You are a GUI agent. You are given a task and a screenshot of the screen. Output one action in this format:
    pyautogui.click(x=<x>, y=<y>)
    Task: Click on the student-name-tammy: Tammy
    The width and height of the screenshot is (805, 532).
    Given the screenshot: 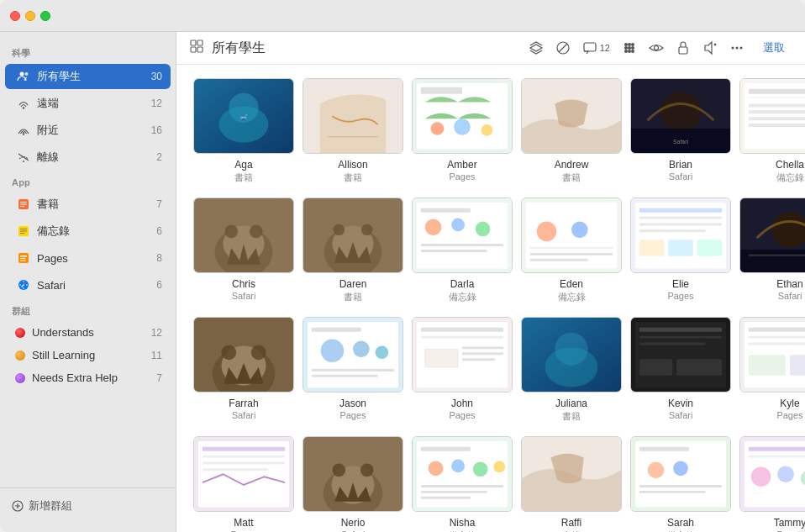 What is the action you would take?
    pyautogui.click(x=790, y=523)
    